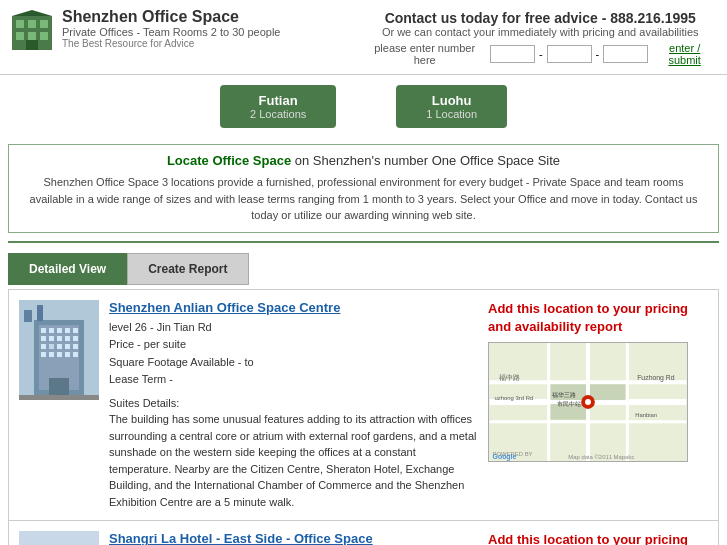 This screenshot has width=727, height=545. I want to click on action-buttons: Detailed View Create Report, so click(364, 269).